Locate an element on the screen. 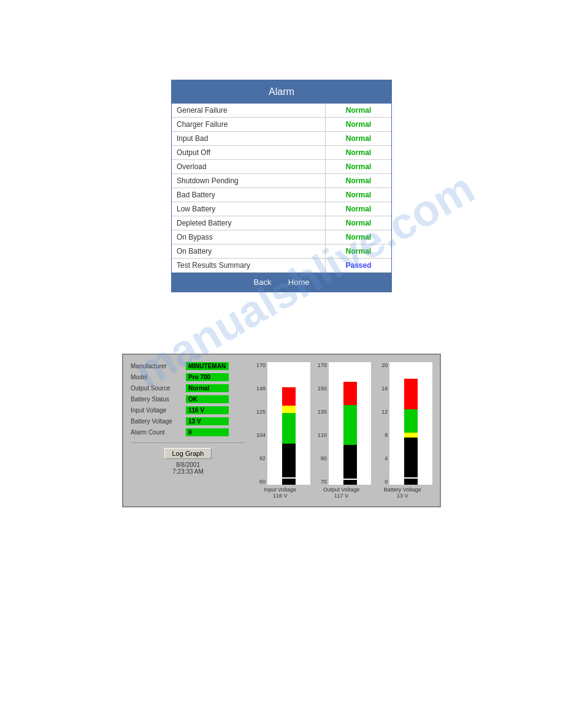 This screenshot has height=728, width=563. ups-info-row: Alarm Count 0 is located at coordinates (188, 433).